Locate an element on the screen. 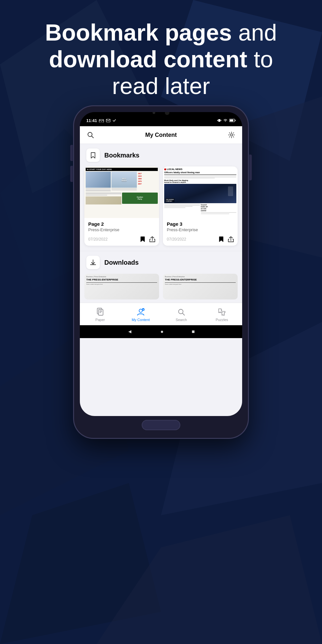  bottom-nav: Paper My Content is located at coordinates (161, 314).